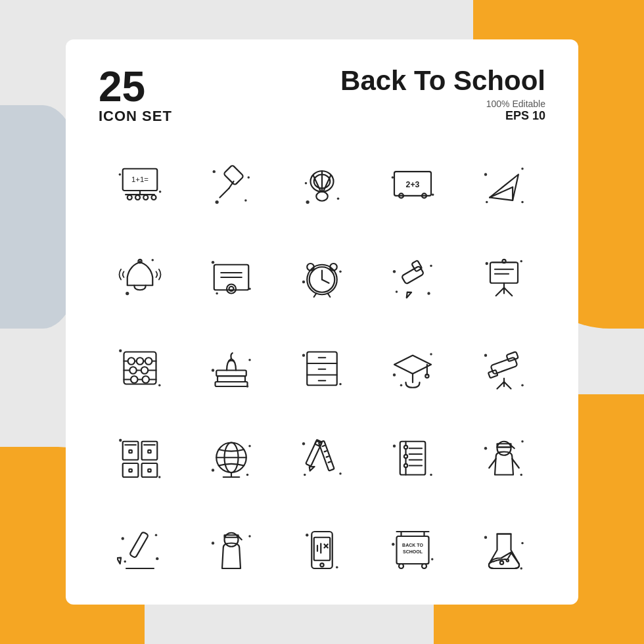 Image resolution: width=644 pixels, height=644 pixels. I want to click on icon-notebook, so click(413, 459).